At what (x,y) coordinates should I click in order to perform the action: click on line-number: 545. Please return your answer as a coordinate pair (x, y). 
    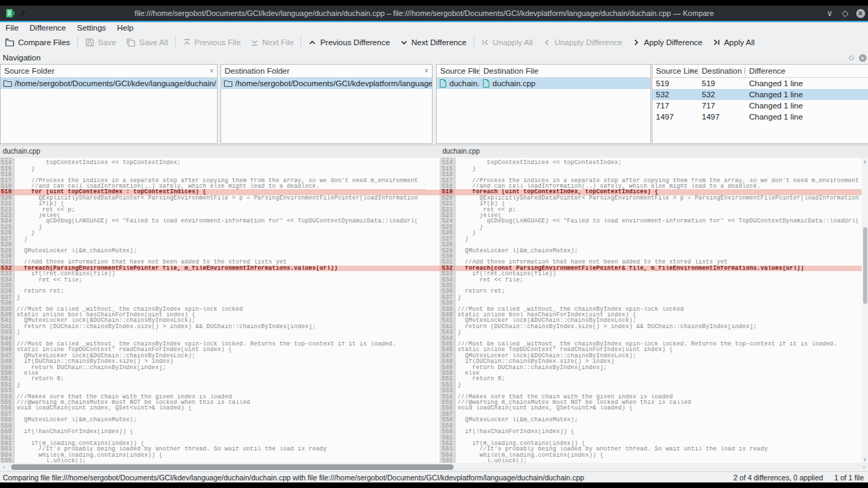
    Looking at the image, I should click on (448, 344).